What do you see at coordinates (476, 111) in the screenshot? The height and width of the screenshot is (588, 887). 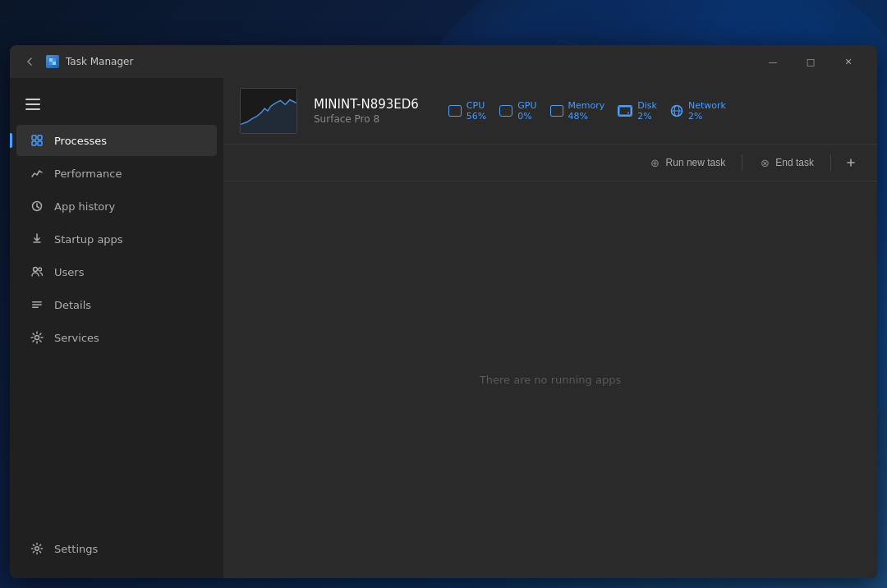 I see `cpu-info: CPU 56%` at bounding box center [476, 111].